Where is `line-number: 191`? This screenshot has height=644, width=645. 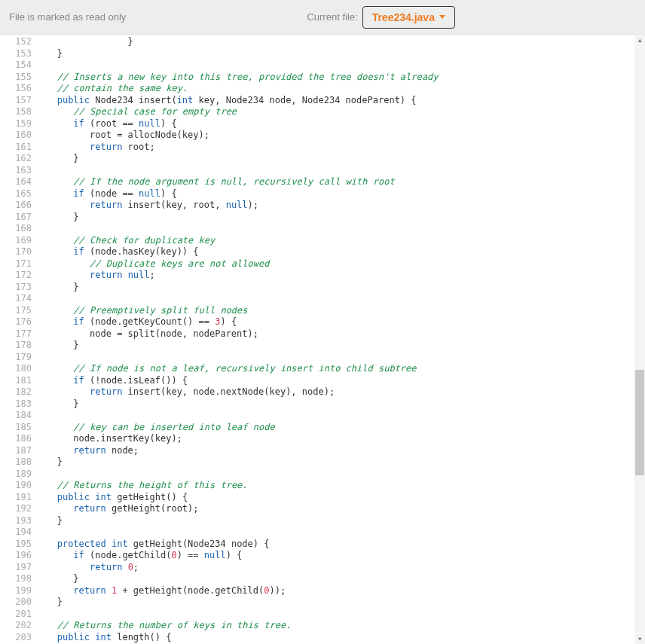 line-number: 191 is located at coordinates (18, 498).